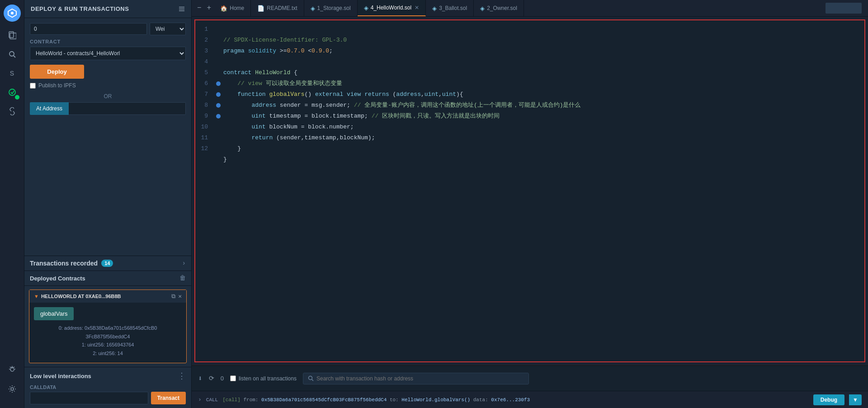 The image size is (868, 408). What do you see at coordinates (180, 296) in the screenshot?
I see `instance-close-icon: ✕` at bounding box center [180, 296].